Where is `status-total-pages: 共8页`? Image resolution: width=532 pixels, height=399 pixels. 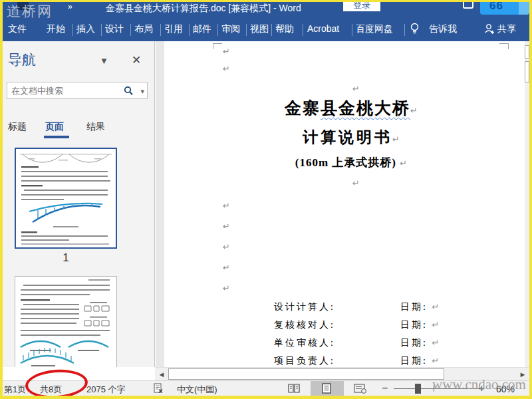 status-total-pages: 共8页 is located at coordinates (51, 390).